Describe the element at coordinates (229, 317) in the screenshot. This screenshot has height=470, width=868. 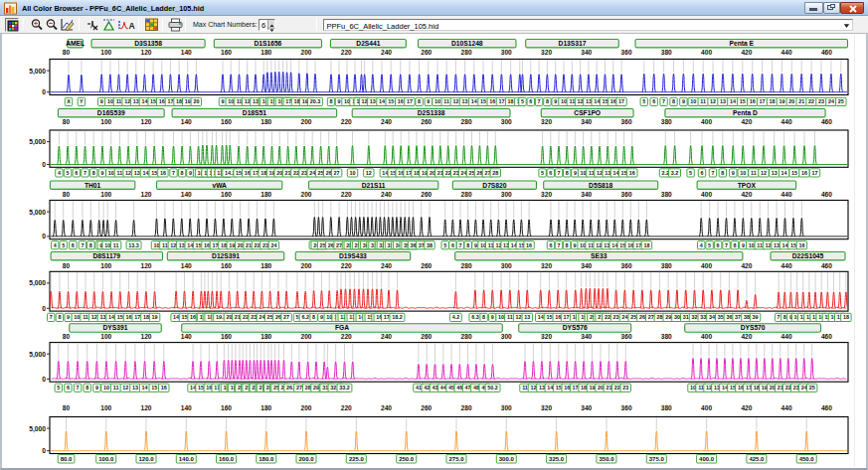
I see `svg-text: 20` at that location.